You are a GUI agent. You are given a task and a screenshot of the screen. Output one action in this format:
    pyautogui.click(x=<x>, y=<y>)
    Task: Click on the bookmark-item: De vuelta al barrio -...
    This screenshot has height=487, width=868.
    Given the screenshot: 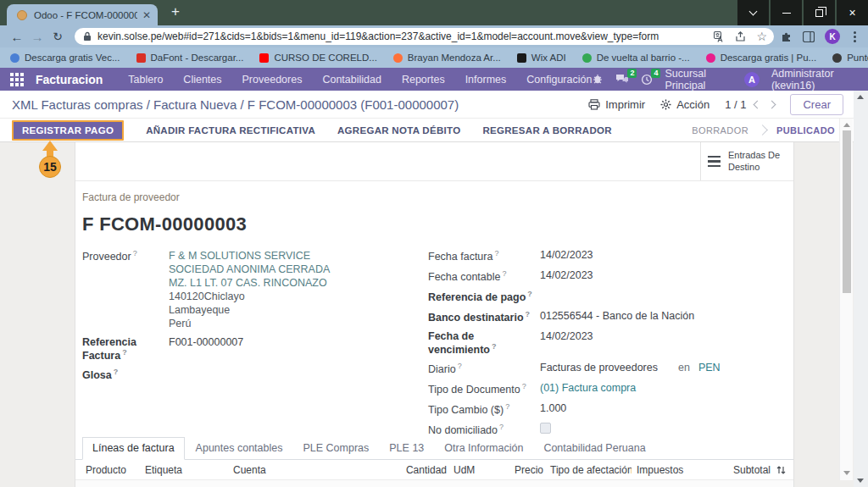 What is the action you would take?
    pyautogui.click(x=636, y=58)
    